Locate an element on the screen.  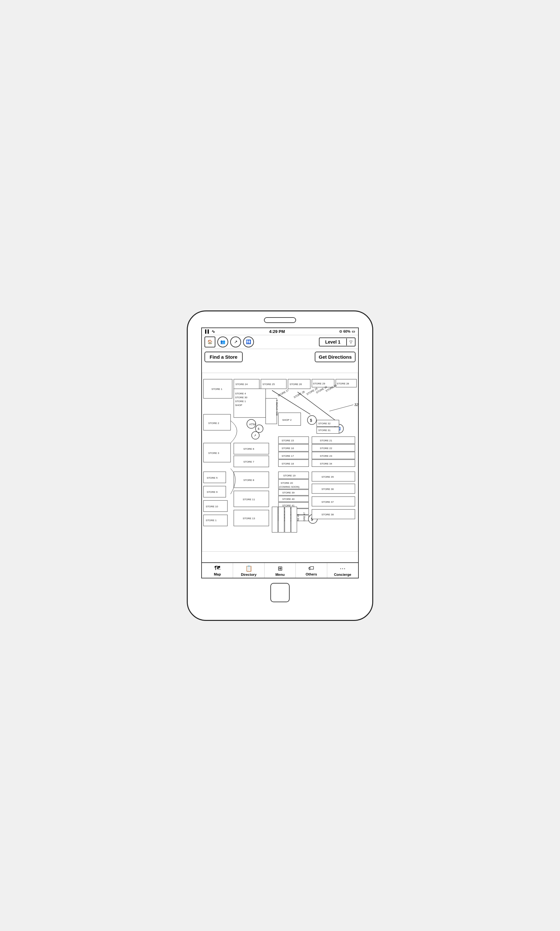
svg-text: STORE 19 is located at coordinates (290, 476).